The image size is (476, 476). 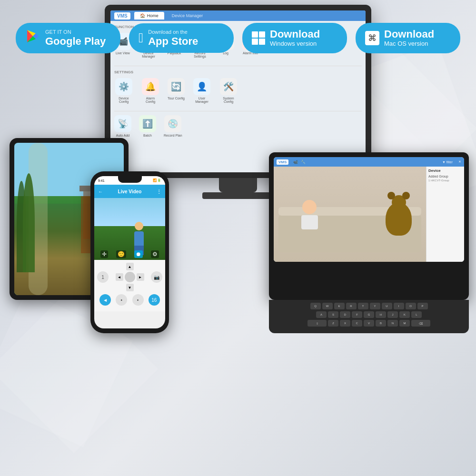 What do you see at coordinates (369, 209) in the screenshot?
I see `vms-tablet-ui: VMS 📹 🔧 ▼ filter ✕` at bounding box center [369, 209].